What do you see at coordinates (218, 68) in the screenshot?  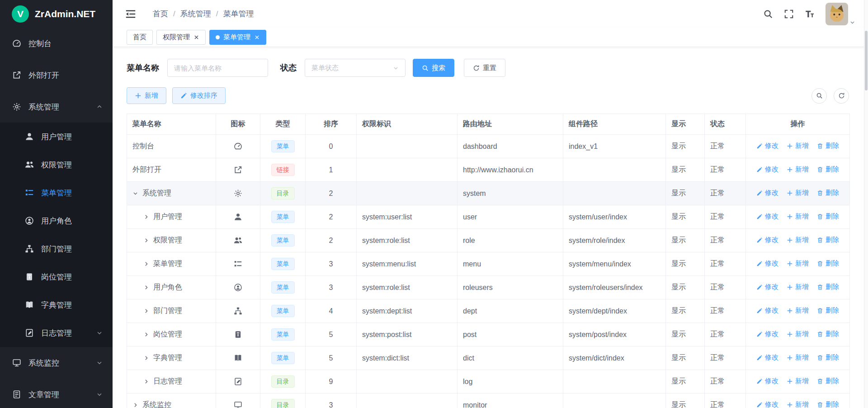 I see `menu-name-input` at bounding box center [218, 68].